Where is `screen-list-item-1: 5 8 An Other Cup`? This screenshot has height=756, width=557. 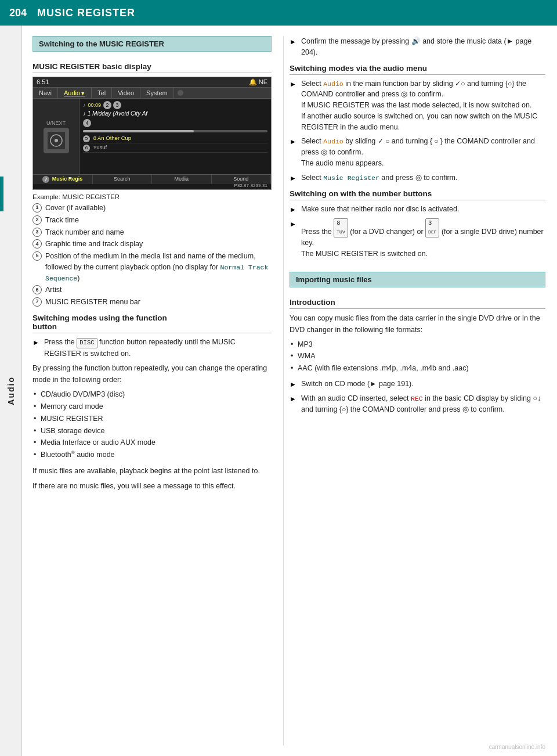
screen-list-item-1: 5 8 An Other Cup is located at coordinates (175, 139).